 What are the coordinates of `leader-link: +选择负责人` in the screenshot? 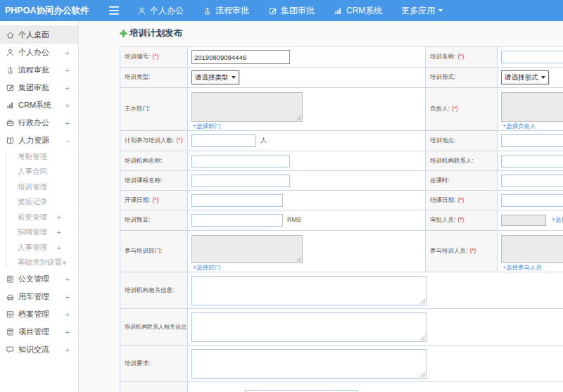 It's located at (519, 126).